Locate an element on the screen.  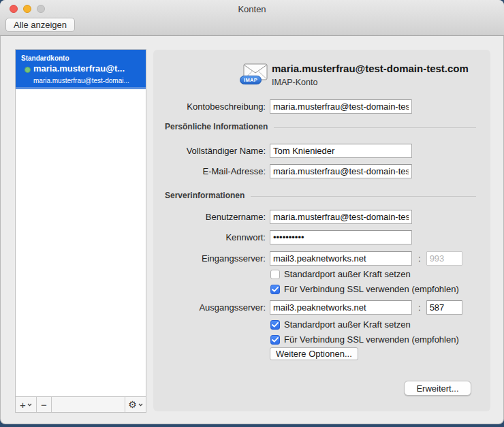
incoming-override-port-checkbox is located at coordinates (275, 274).